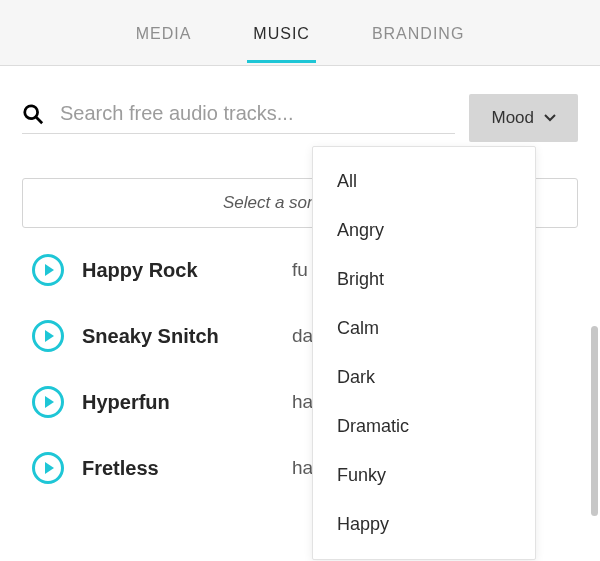 The width and height of the screenshot is (600, 561). I want to click on top-tabs: MEDIA MUSIC BRANDING, so click(300, 33).